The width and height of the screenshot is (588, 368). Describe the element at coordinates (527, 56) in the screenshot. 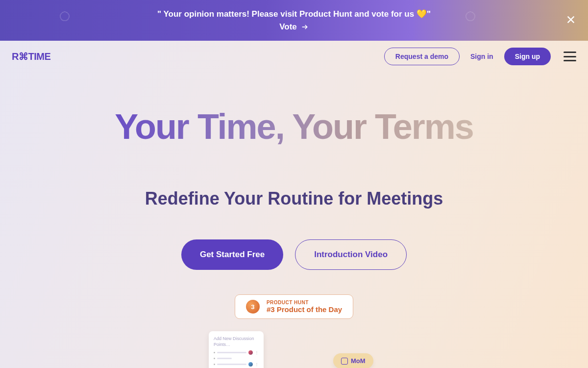

I see `sign-up-button: Sign up` at that location.